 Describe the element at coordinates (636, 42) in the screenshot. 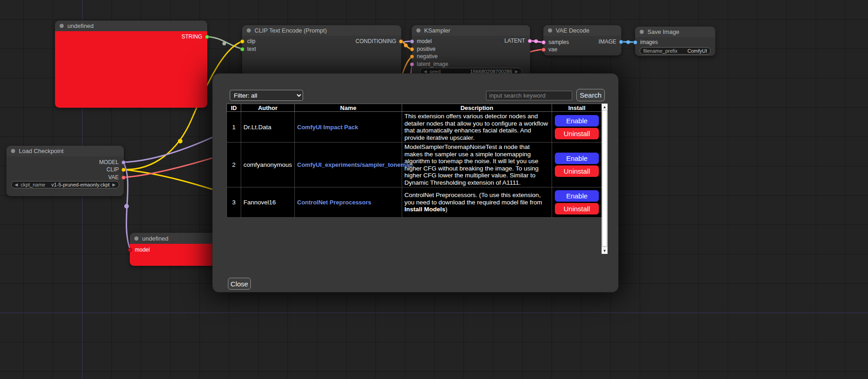

I see `images-port-dot` at that location.